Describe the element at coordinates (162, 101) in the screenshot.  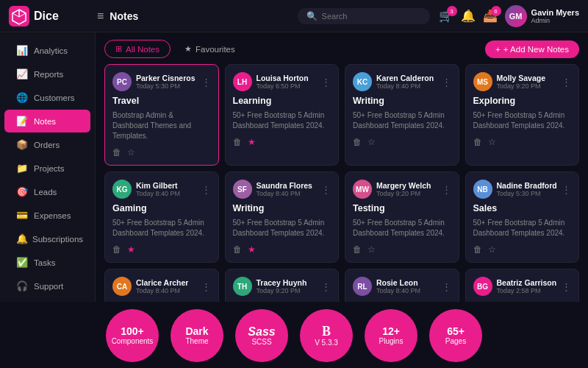
I see `card-title: Travel` at that location.